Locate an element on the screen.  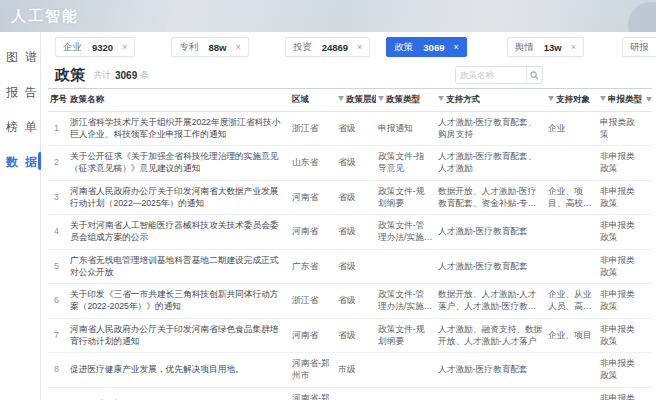
sidebar-item-label: 榜单 is located at coordinates (25, 127).